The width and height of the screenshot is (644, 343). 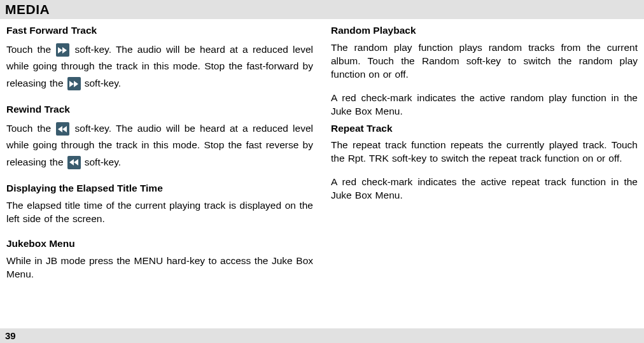 I want to click on section-title-repeat-track: Repeat Track, so click(x=484, y=129).